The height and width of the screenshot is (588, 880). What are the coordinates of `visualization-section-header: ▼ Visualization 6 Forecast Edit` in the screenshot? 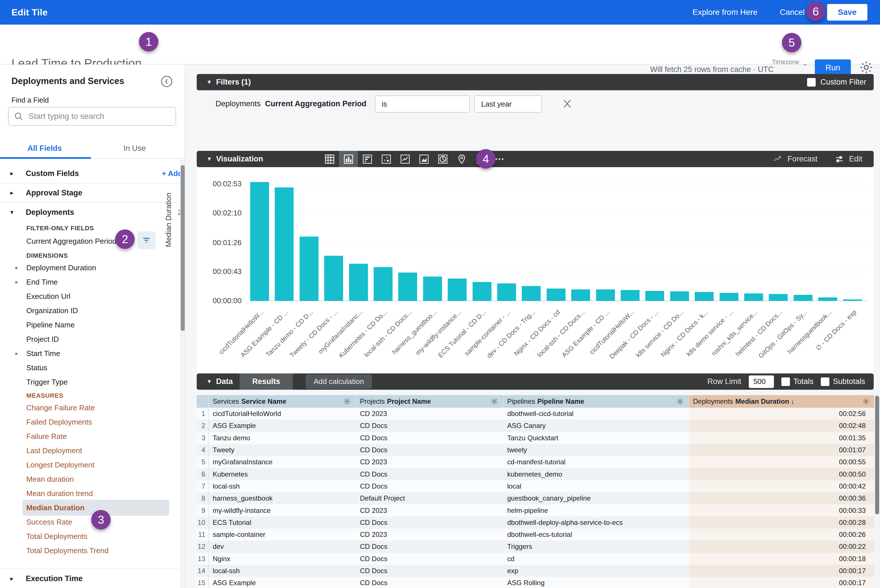 It's located at (535, 159).